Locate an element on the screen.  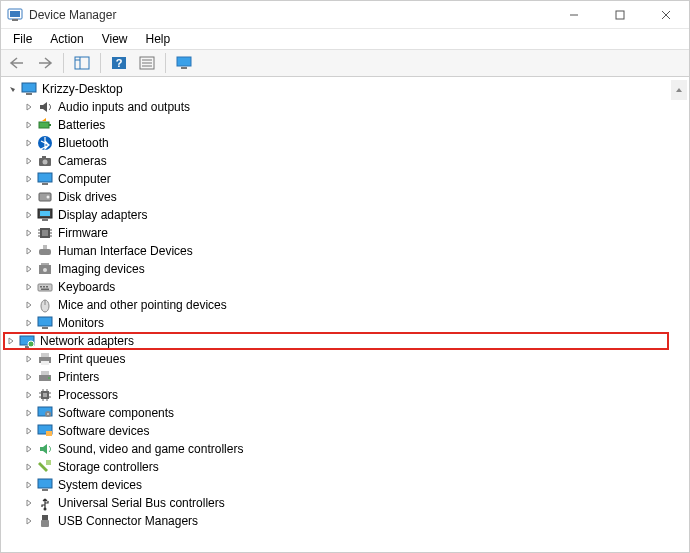
tree-item: Storage controllers is located at coordinates (336, 467).